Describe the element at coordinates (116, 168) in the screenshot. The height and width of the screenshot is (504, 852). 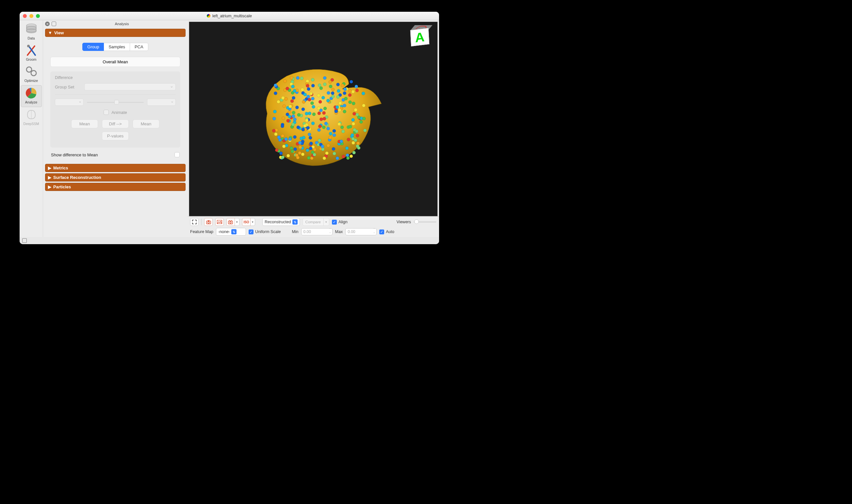
I see `section-metrics-header: ▶ Metrics` at that location.